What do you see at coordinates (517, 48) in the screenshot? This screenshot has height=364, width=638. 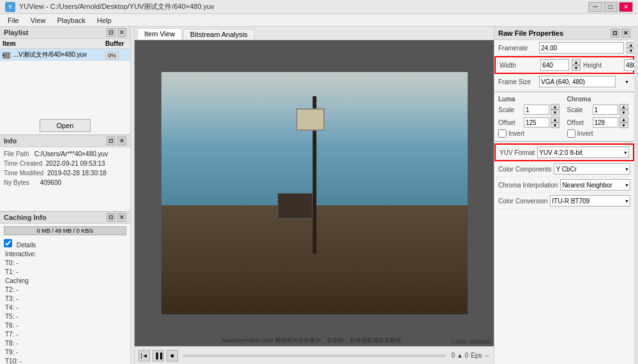 I see `framerate-label: Framerate` at bounding box center [517, 48].